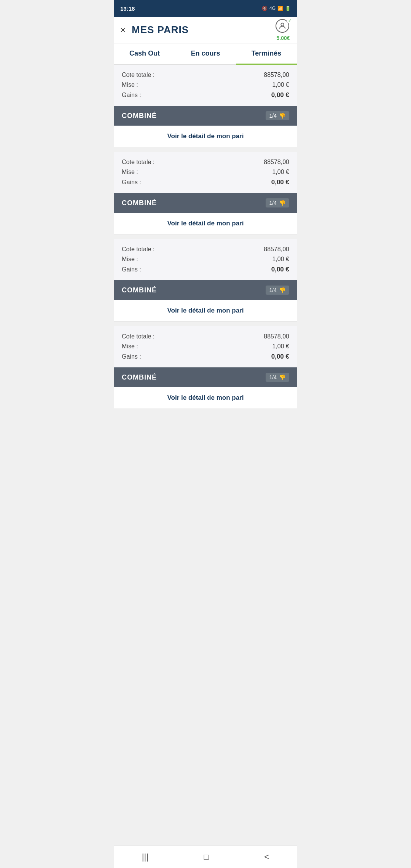 This screenshot has height=868, width=411. Describe the element at coordinates (265, 8) in the screenshot. I see `mute-icon: 🔇` at that location.